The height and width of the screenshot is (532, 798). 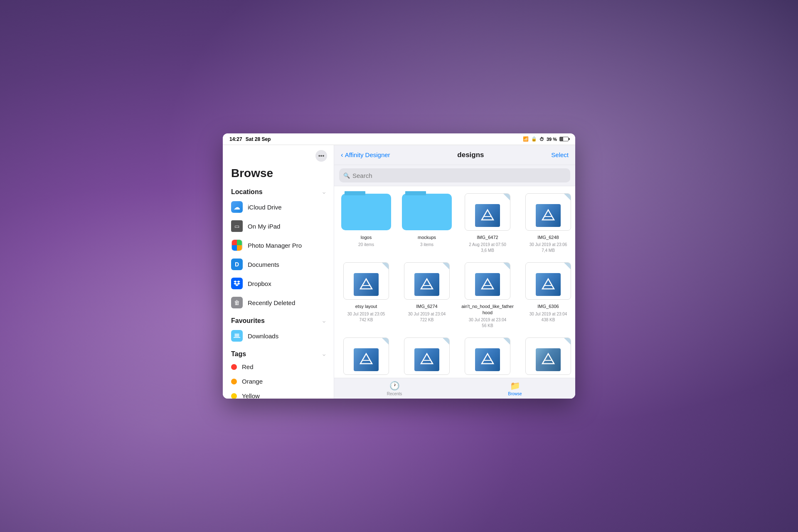 I want to click on favourites-label: Favourites, so click(x=248, y=321).